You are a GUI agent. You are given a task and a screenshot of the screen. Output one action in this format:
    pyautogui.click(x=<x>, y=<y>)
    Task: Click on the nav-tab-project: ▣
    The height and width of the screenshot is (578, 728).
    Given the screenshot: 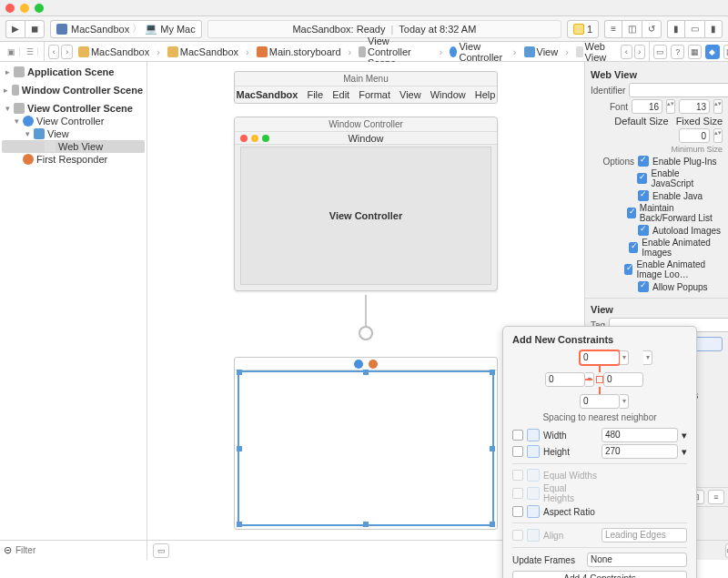 What is the action you would take?
    pyautogui.click(x=12, y=52)
    